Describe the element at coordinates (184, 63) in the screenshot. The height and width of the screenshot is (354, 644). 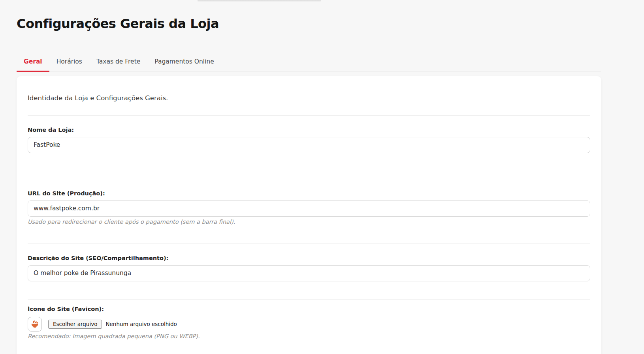
I see `tab-pagamentos-online: Pagamentos Online` at that location.